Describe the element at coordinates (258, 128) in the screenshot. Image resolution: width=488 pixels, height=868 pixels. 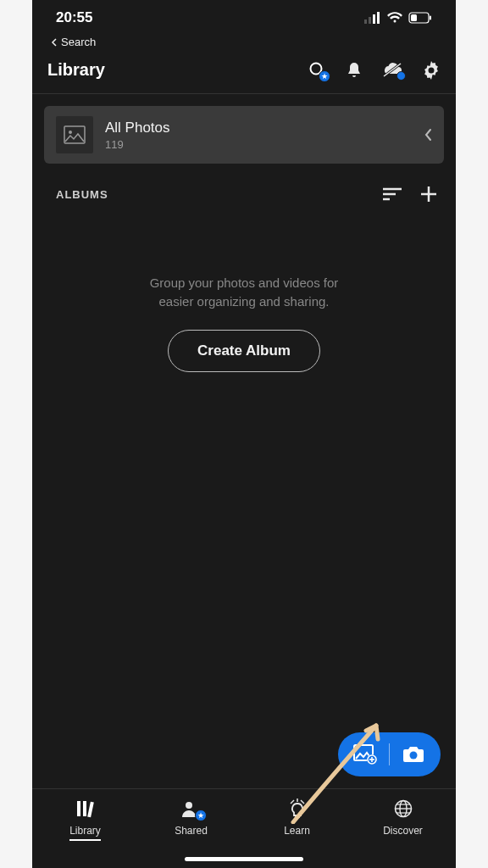
I see `all-photos-title: All Photos` at that location.